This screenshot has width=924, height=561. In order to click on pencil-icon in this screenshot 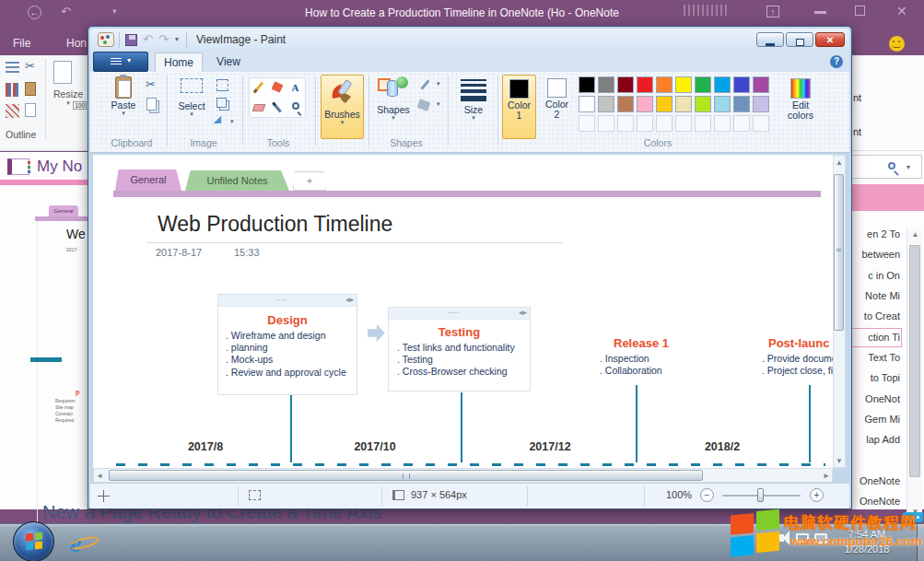, I will do `click(258, 87)`.